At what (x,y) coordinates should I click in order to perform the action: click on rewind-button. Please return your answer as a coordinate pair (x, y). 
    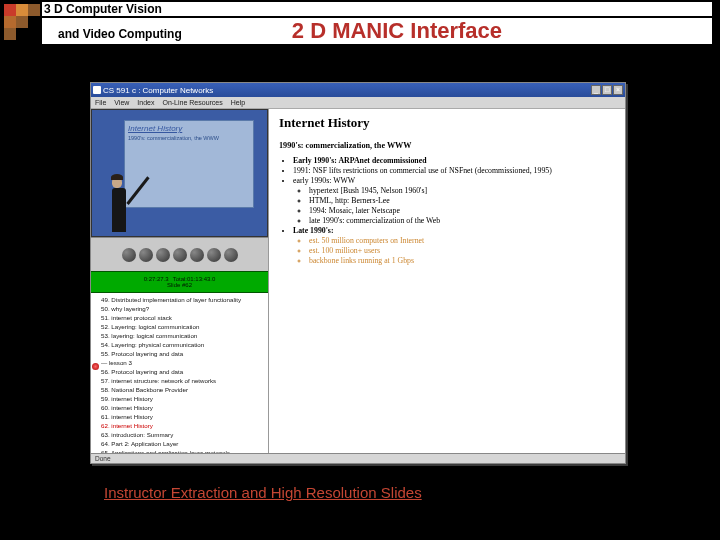
    Looking at the image, I should click on (146, 255).